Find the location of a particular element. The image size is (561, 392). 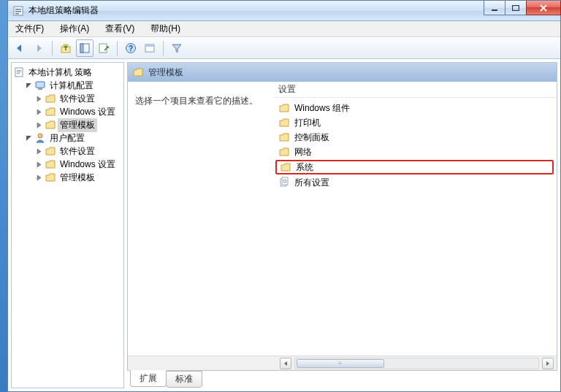

toolbar: ? is located at coordinates (284, 48).